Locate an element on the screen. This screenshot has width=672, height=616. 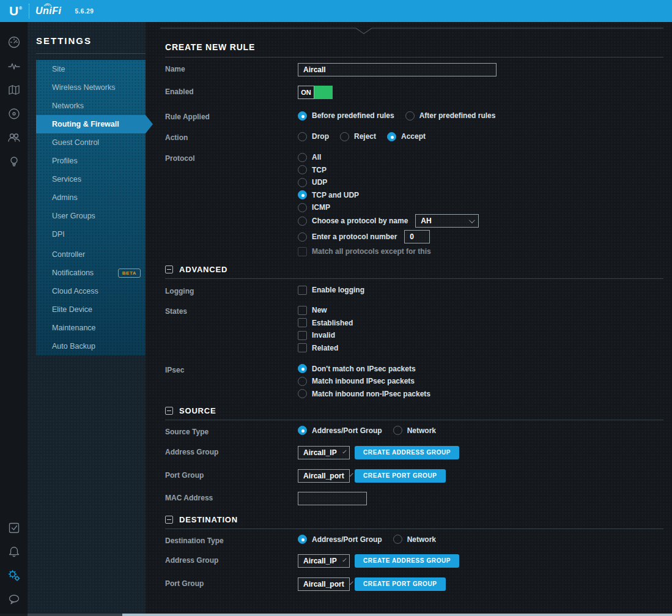
sidebar-item-user-groups: User Groups is located at coordinates (90, 216).